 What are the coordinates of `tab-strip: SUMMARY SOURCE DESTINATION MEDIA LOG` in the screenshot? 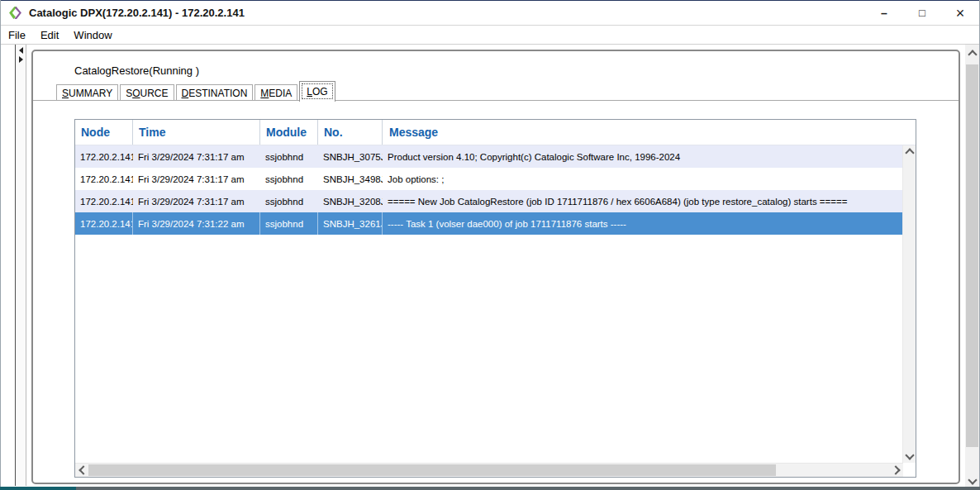 It's located at (197, 91).